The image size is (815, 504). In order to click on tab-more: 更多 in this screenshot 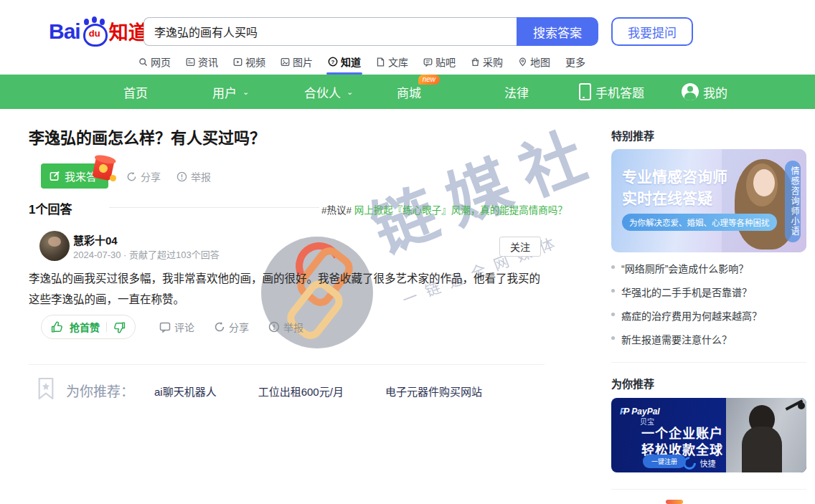, I will do `click(575, 62)`.